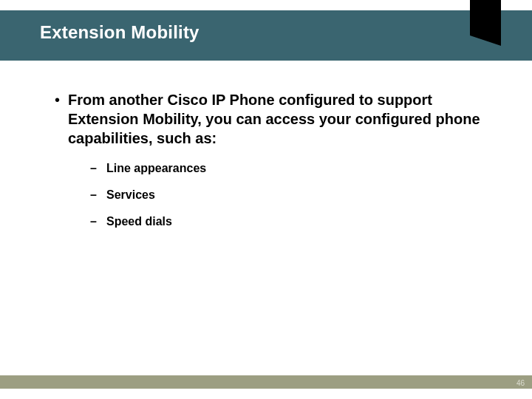  Describe the element at coordinates (485, 18) in the screenshot. I see `corner-tab` at that location.